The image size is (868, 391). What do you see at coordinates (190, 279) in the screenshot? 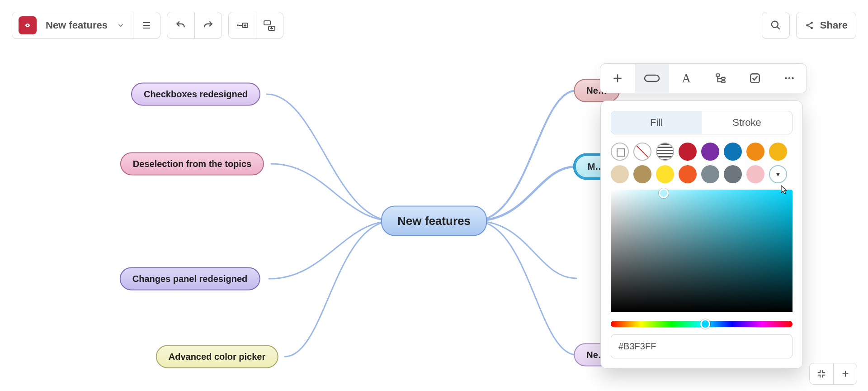
I see `mindmap-node: Changes panel redesigned` at bounding box center [190, 279].